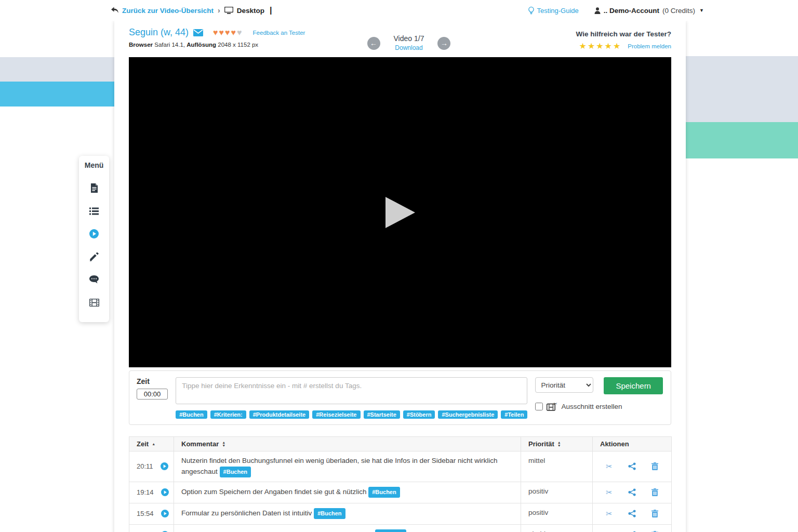  Describe the element at coordinates (152, 444) in the screenshot. I see `column-header-zeit: Zeit▲` at that location.